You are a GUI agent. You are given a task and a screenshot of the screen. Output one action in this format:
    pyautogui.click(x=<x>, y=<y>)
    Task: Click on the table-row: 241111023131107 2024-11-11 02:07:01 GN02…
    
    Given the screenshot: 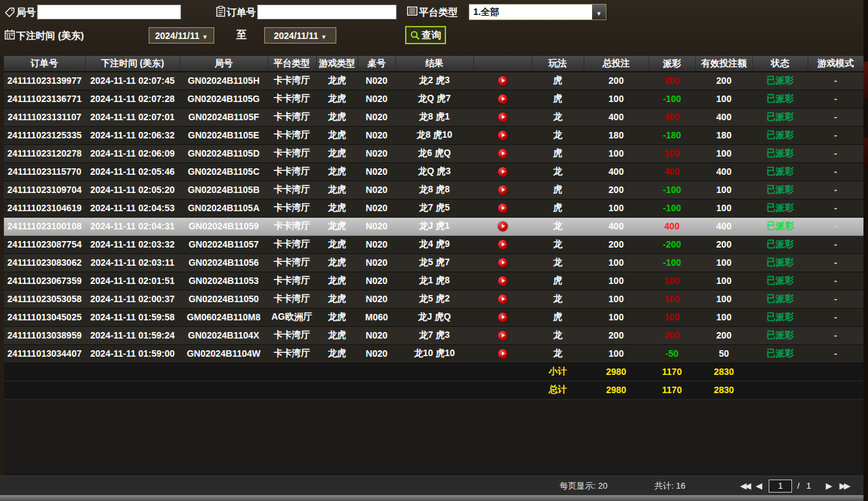 What is the action you would take?
    pyautogui.click(x=434, y=117)
    